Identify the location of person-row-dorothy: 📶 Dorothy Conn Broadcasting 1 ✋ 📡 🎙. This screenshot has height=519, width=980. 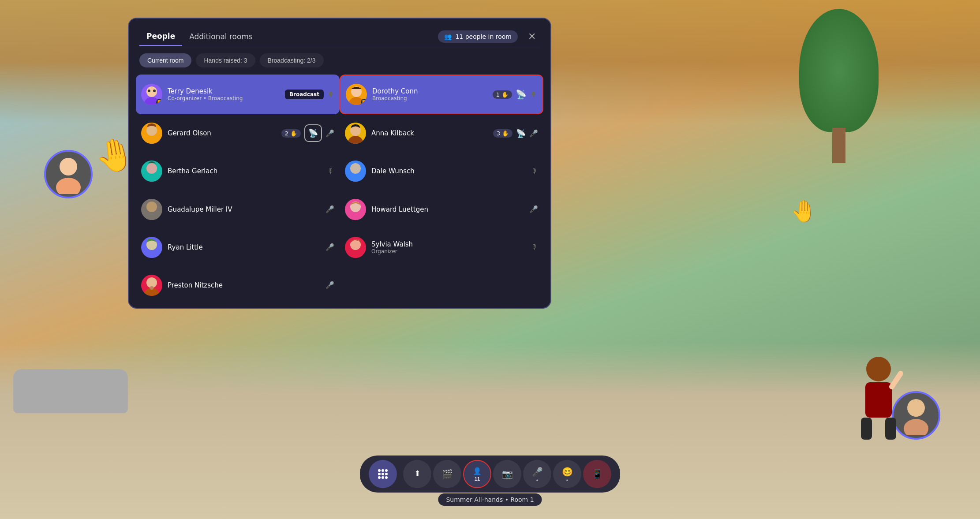
(441, 94).